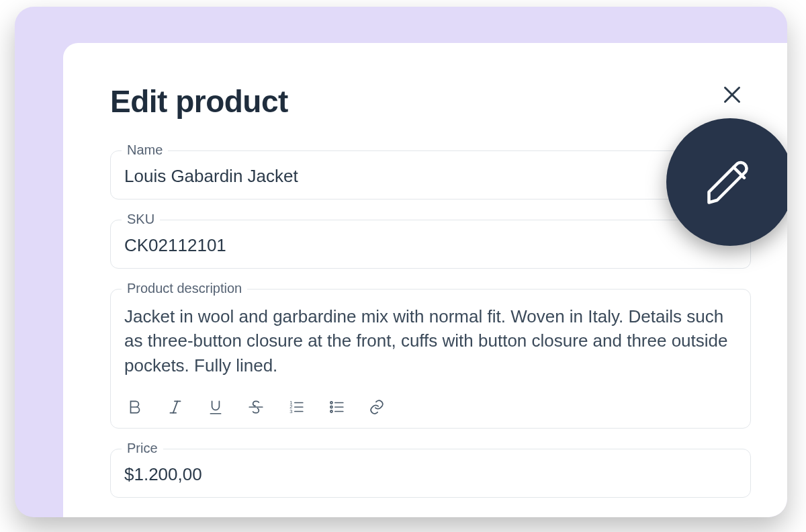  What do you see at coordinates (256, 408) in the screenshot?
I see `strikethrough-icon` at bounding box center [256, 408].